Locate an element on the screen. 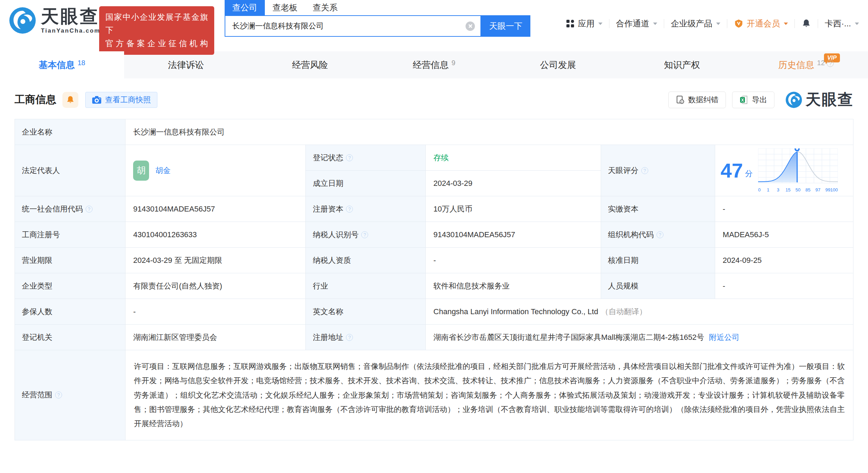 Image resolution: width=868 pixels, height=473 pixels. gov-certification-badge: 国家中小企业发展子基金旗下 官方备案企业征信机构 is located at coordinates (157, 31).